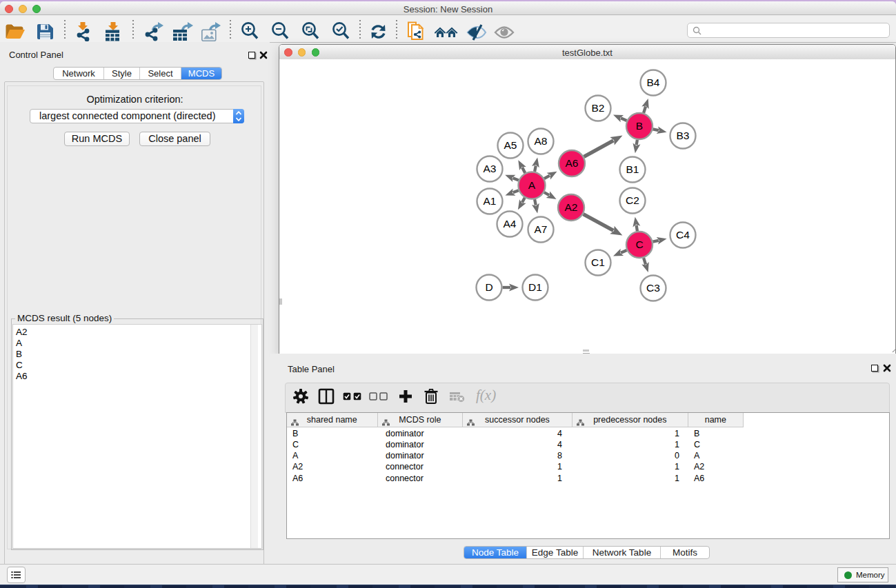 This screenshot has height=588, width=896. What do you see at coordinates (639, 244) in the screenshot?
I see `svg-text: C` at bounding box center [639, 244].